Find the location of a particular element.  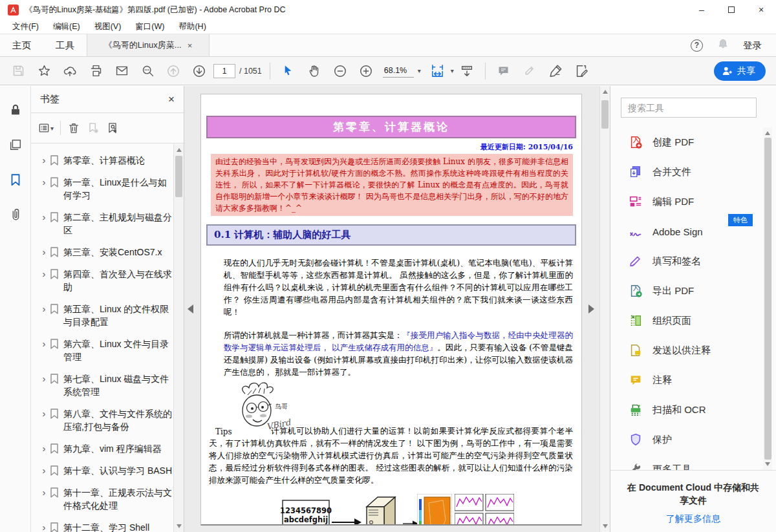

tab-document: 《鸟哥的Linux房菜... × is located at coordinates (148, 45).